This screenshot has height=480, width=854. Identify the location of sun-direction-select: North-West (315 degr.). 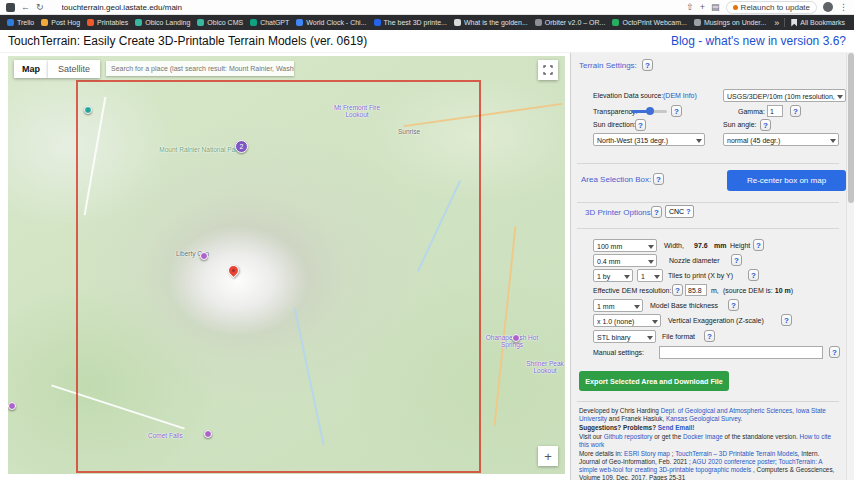
(649, 140).